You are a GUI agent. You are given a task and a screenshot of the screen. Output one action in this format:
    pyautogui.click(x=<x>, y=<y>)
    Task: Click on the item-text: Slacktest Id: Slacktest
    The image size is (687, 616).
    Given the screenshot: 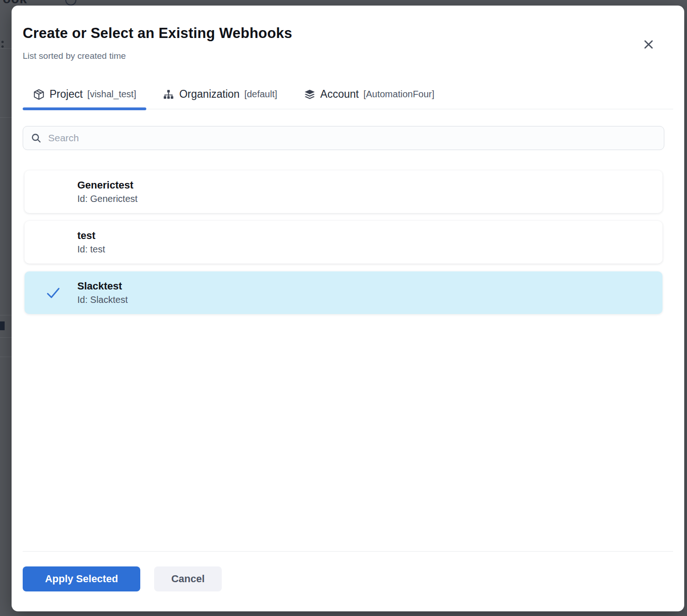 What is the action you would take?
    pyautogui.click(x=103, y=293)
    